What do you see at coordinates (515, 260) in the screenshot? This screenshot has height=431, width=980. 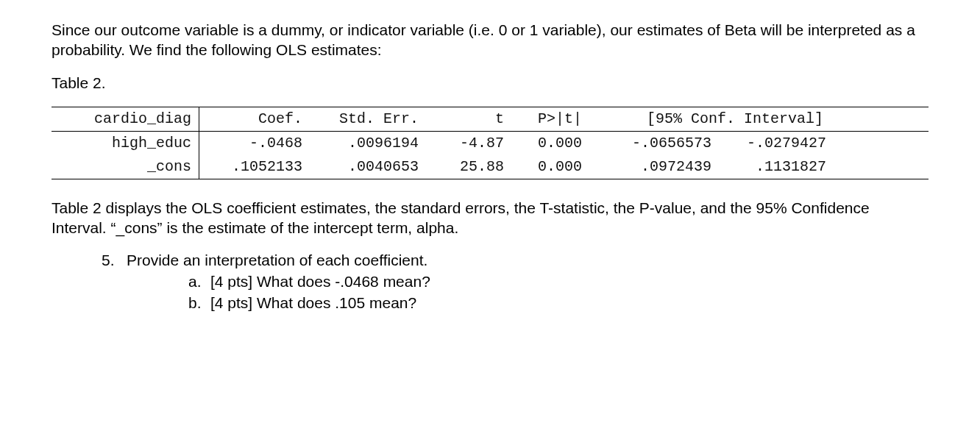 I see `question-item: 5. Provide an interpretation of each coe…` at bounding box center [515, 260].